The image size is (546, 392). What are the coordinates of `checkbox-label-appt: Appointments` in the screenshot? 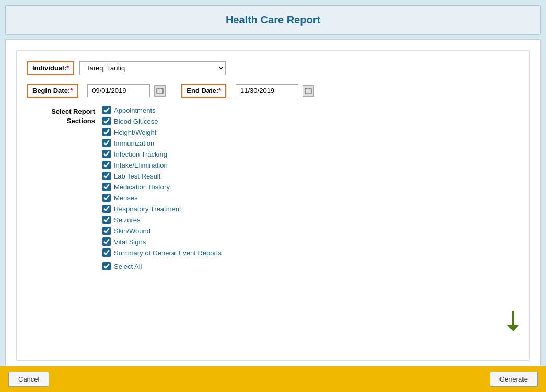 It's located at (135, 111).